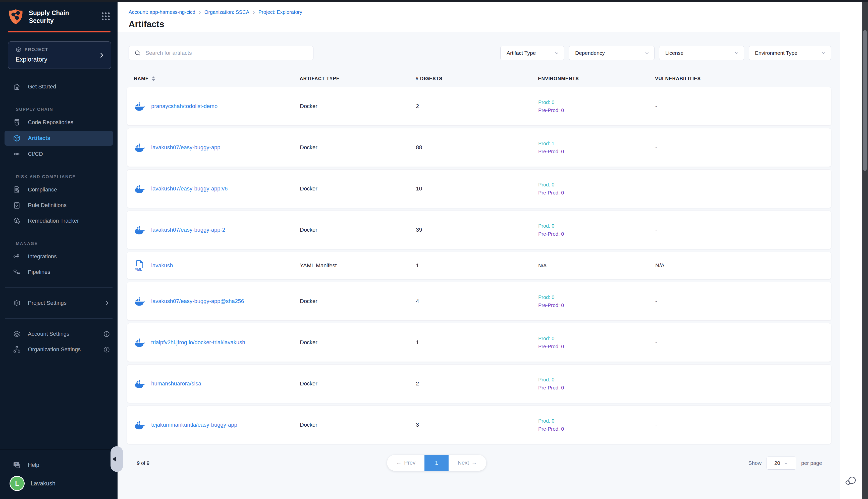  Describe the element at coordinates (59, 87) in the screenshot. I see `sidebar-item-get-started: Get Started` at that location.